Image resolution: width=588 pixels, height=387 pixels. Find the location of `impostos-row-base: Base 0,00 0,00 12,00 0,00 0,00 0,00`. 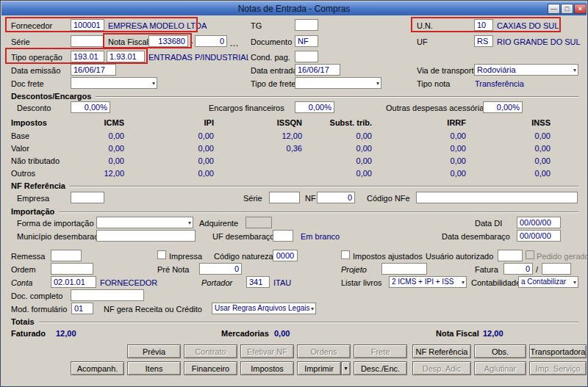

impostos-row-base: Base 0,00 0,00 12,00 0,00 0,00 0,00 is located at coordinates (294, 137).